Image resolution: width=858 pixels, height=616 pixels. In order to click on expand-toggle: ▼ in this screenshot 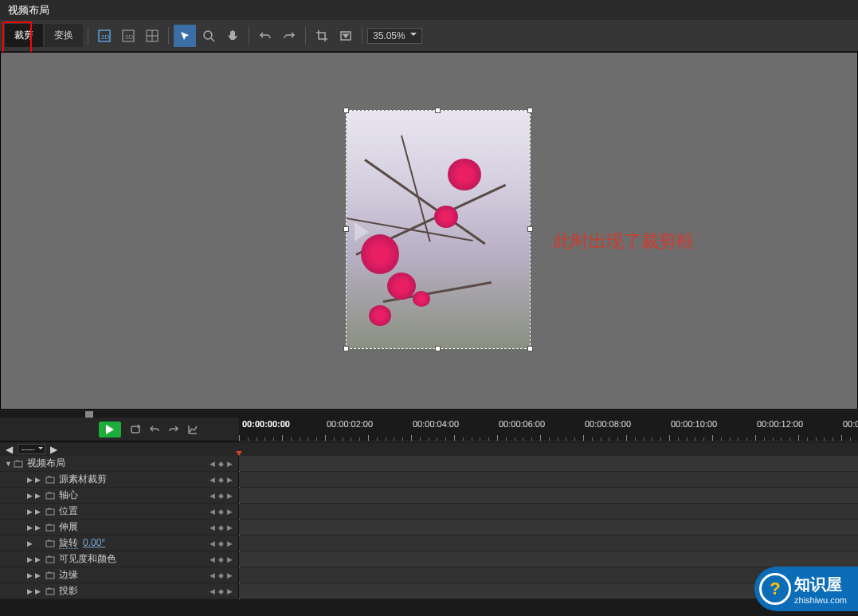, I will do `click(9, 464)`.